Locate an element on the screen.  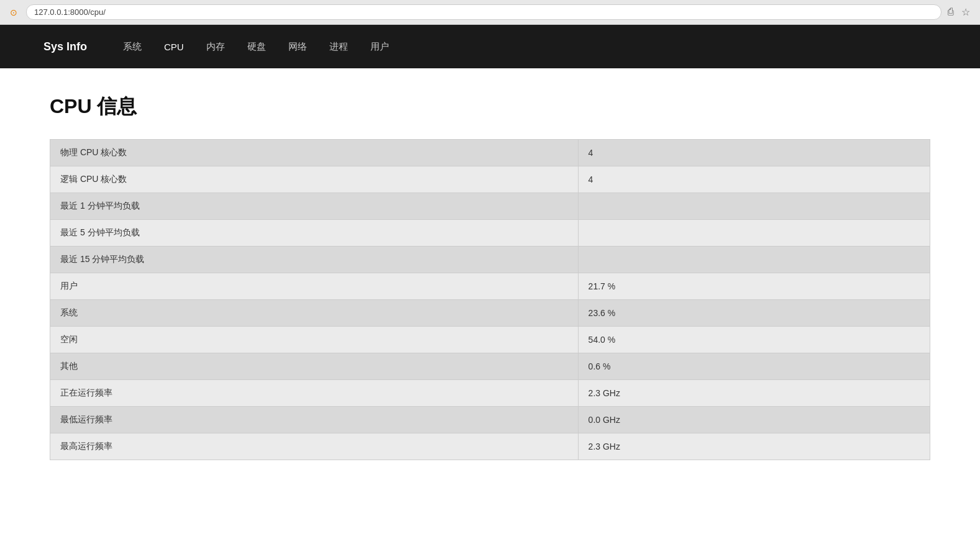
table-row: 最近 5 分钟平均负载 is located at coordinates (490, 233).